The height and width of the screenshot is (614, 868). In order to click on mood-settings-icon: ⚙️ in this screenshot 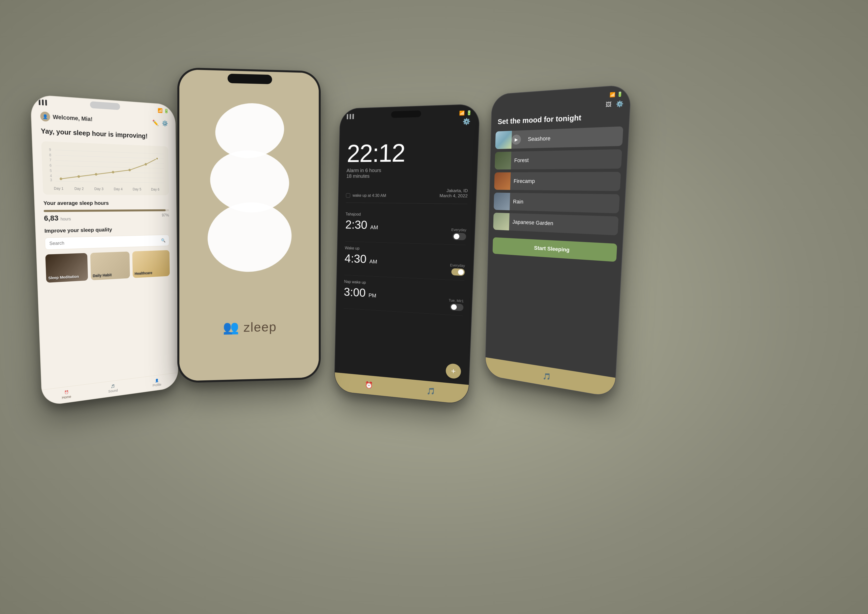, I will do `click(620, 104)`.